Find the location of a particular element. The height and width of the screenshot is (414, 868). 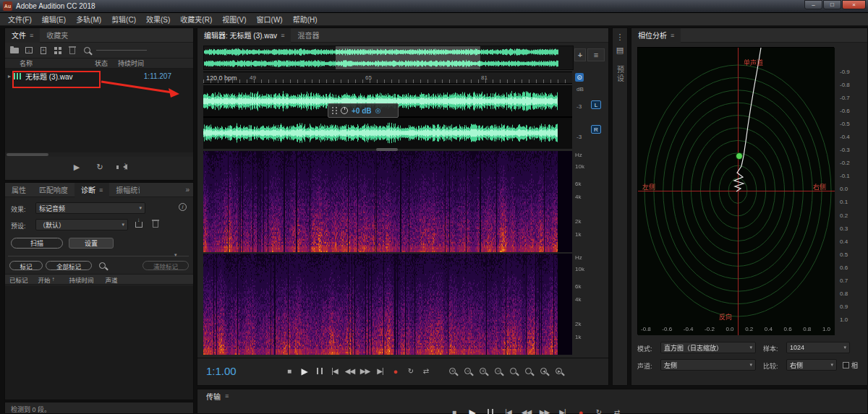

delete-preset-button is located at coordinates (156, 224).